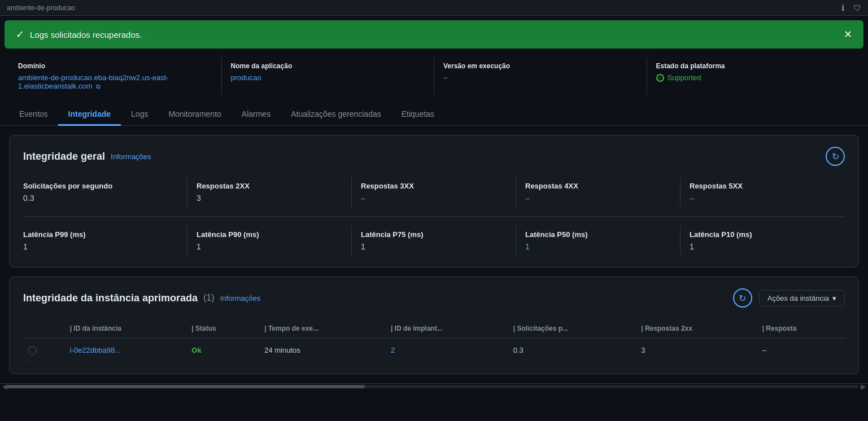 The image size is (868, 421). What do you see at coordinates (433, 387) in the screenshot?
I see `scrollbar-track` at bounding box center [433, 387].